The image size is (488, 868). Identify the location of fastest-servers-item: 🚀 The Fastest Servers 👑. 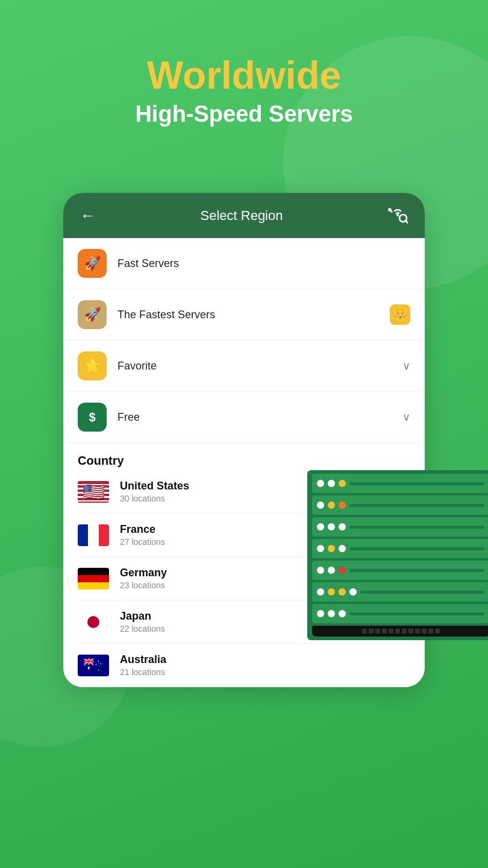
(244, 315).